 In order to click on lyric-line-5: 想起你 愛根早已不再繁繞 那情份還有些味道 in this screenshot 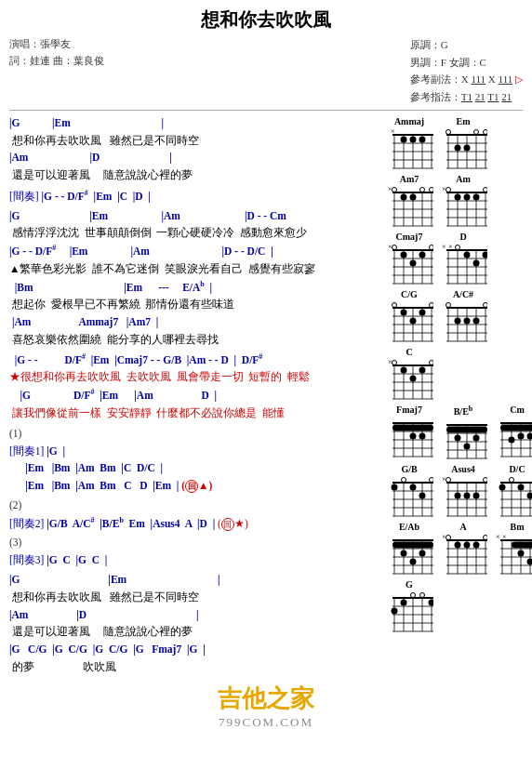, I will do `click(195, 305)`.